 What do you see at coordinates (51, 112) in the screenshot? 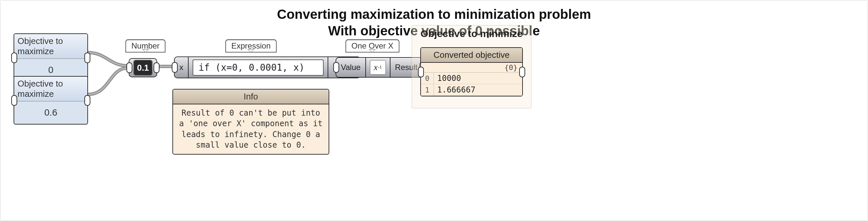
I see `panel-value: 0.6` at bounding box center [51, 112].